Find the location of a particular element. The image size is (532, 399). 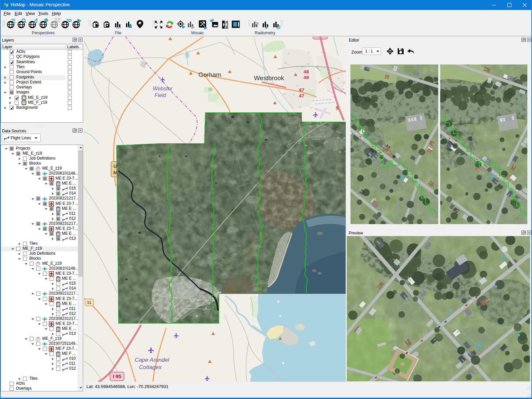

svg-text: Cape Arundel is located at coordinates (152, 360).